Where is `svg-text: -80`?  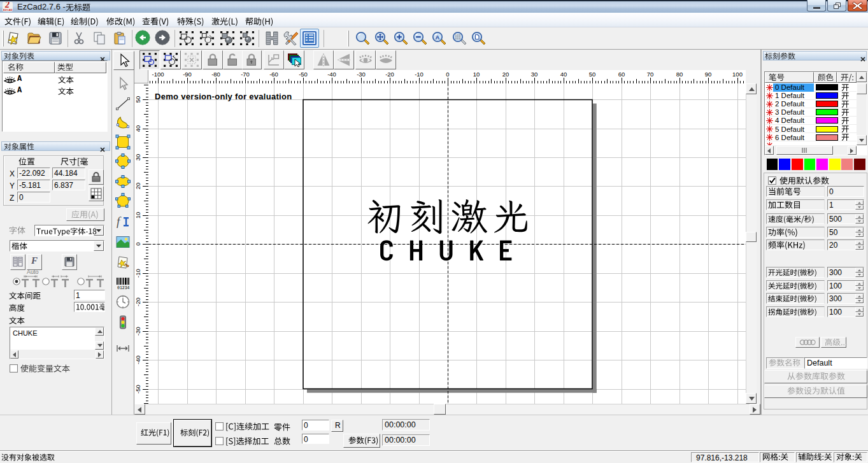
svg-text: -80 is located at coordinates (216, 74).